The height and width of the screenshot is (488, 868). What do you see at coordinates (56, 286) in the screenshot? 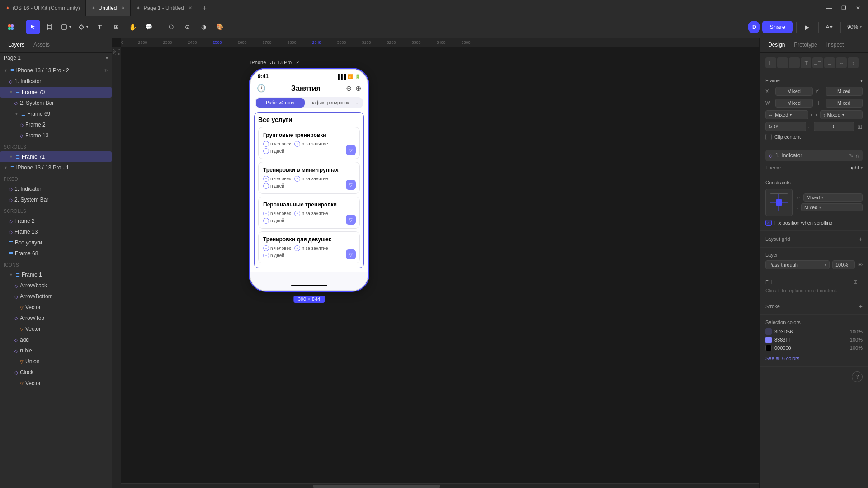
I see `layer-arrowback: ◇ Arrow/back` at bounding box center [56, 286].